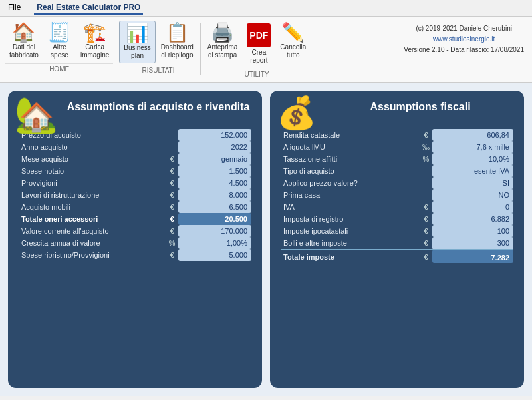 This screenshot has width=532, height=400. Describe the element at coordinates (135, 183) in the screenshot. I see `table-row: Provvigioni € 4.500` at that location.